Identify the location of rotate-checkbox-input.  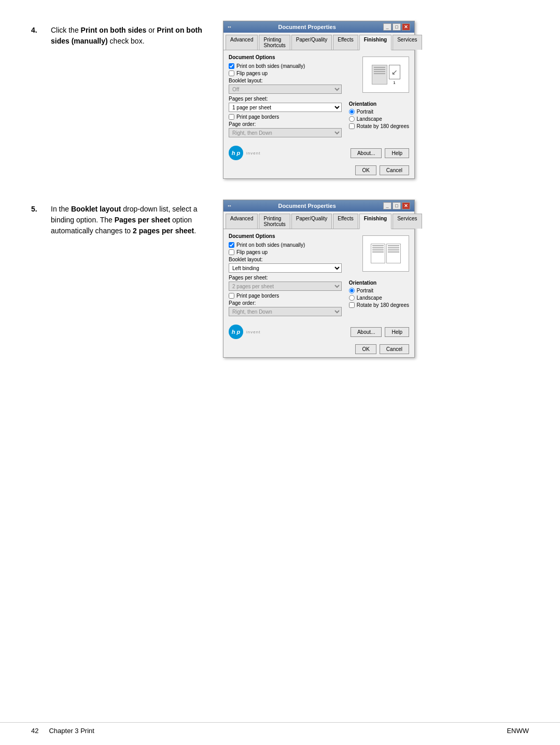
(352, 126).